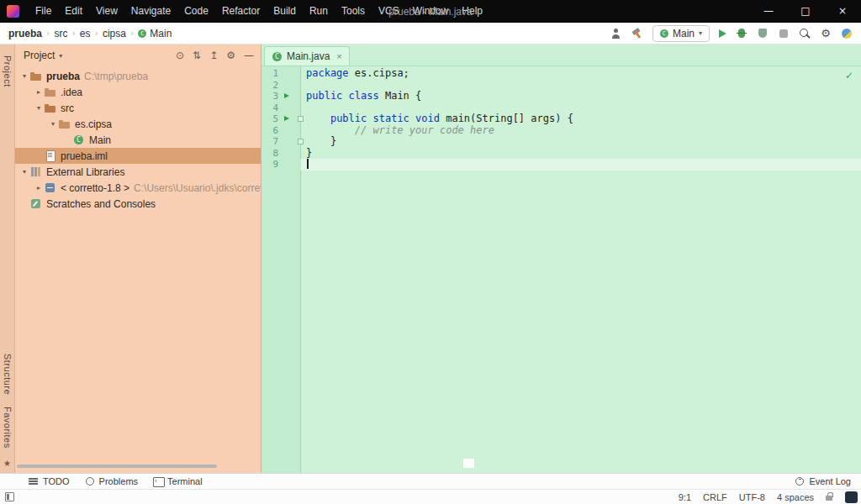 This screenshot has width=861, height=504. I want to click on horizontal-scrollbar, so click(117, 466).